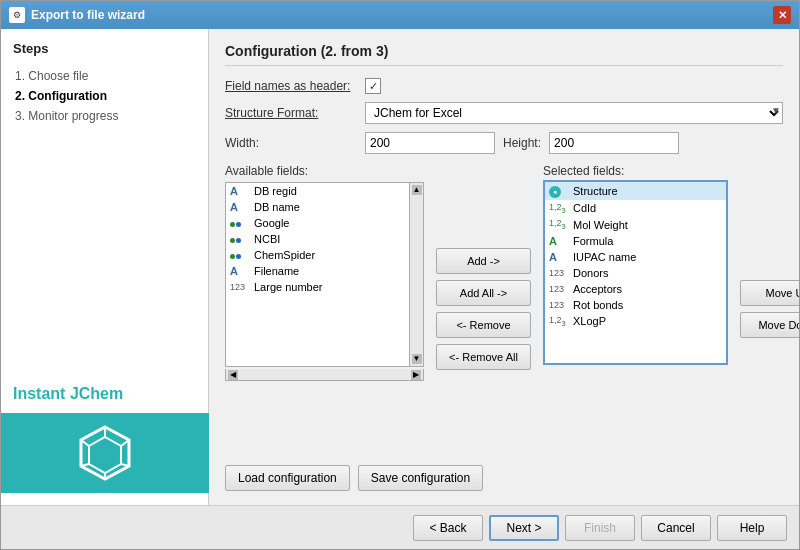 This screenshot has height=550, width=800. What do you see at coordinates (417, 274) in the screenshot?
I see `listbox-scrollbar: ▲ ▼` at bounding box center [417, 274].